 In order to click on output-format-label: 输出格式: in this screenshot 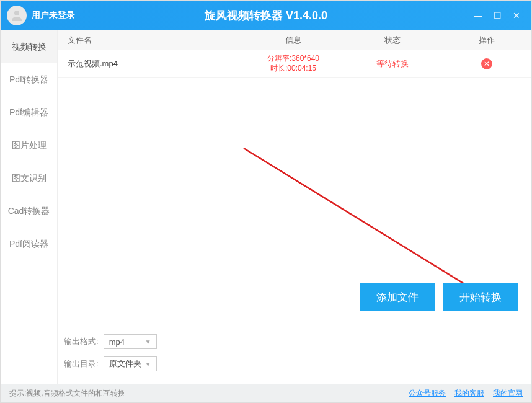, I will do `click(81, 342)`.